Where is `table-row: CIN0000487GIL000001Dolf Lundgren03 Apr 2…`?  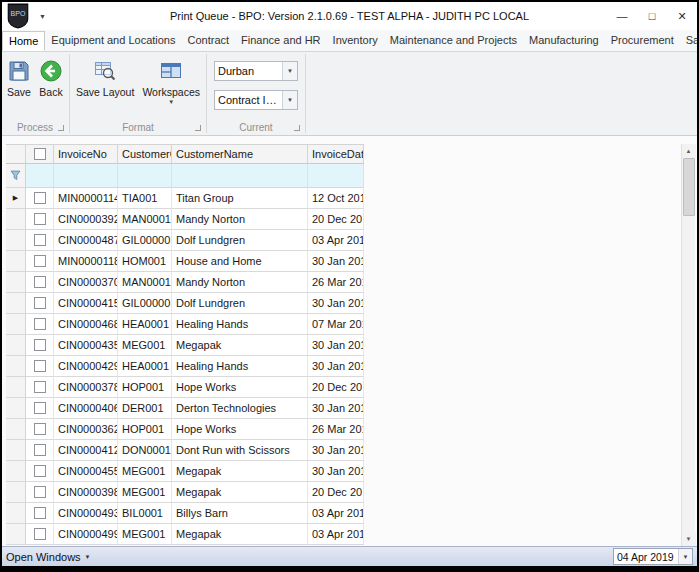 table-row: CIN0000487GIL000001Dolf Lundgren03 Apr 2… is located at coordinates (185, 240).